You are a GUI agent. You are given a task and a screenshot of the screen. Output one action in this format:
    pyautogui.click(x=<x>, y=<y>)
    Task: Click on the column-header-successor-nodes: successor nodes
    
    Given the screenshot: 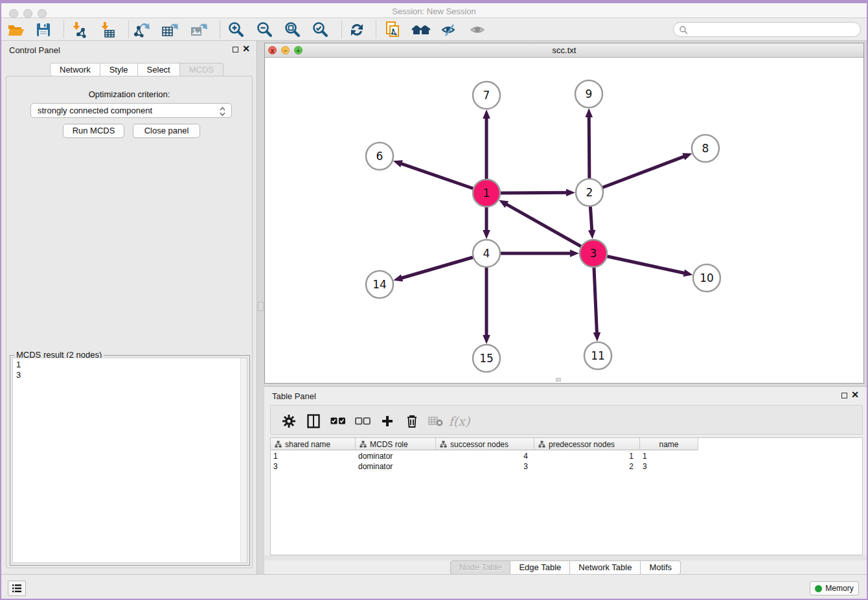 What is the action you would take?
    pyautogui.click(x=485, y=444)
    